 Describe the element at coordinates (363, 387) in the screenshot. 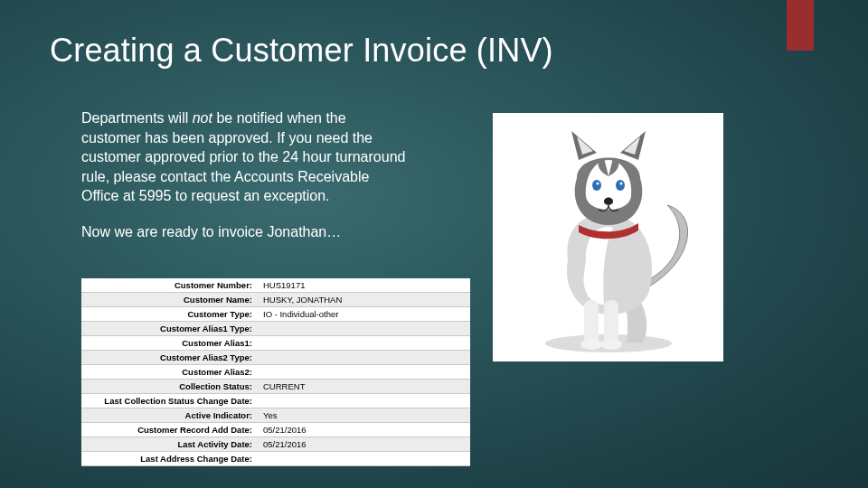

I see `row-value: CURRENT` at that location.